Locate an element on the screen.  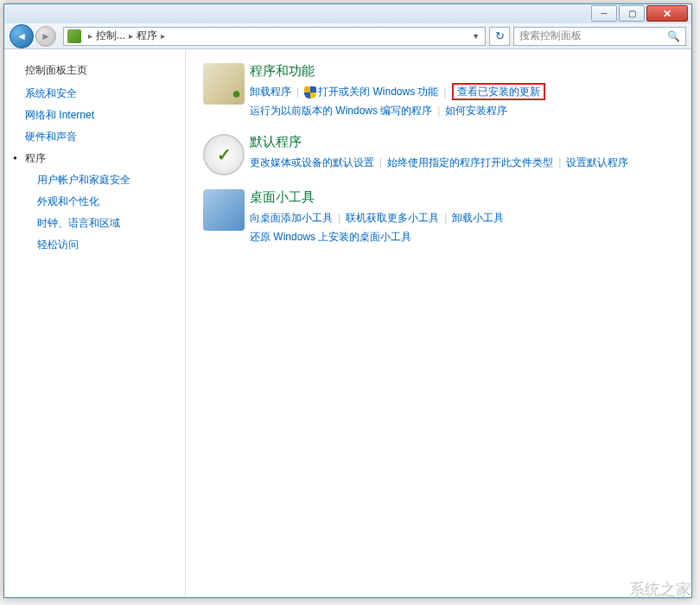
category-section: 默认程序更改媒体或设备的默认设置|始终使用指定的程序打开此文件类型|设置默认程序 is located at coordinates (439, 155).